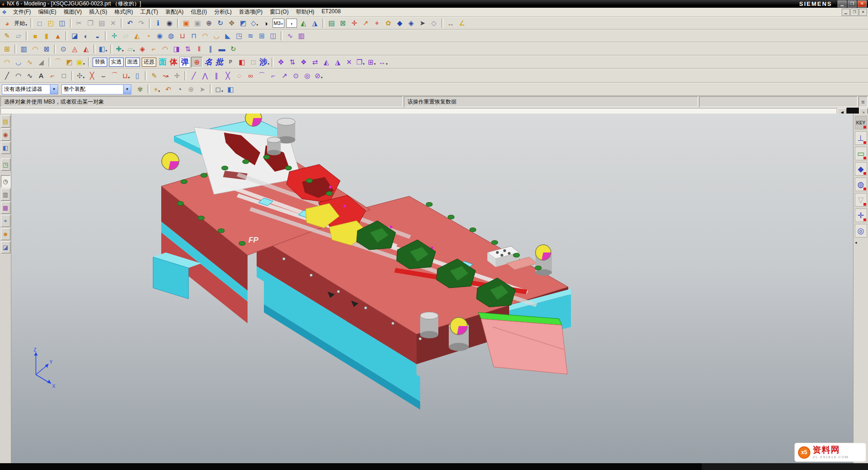 Image resolution: width=868 pixels, height=470 pixels. What do you see at coordinates (183, 36) in the screenshot?
I see `pocket-icon: ⊔` at bounding box center [183, 36].